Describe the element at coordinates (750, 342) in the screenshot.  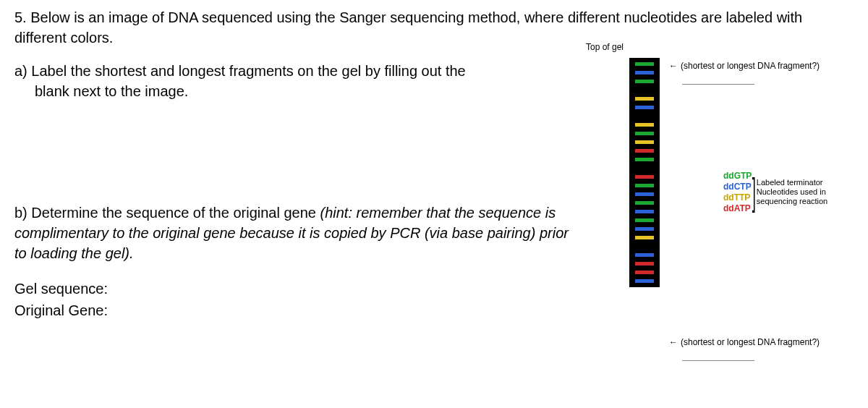
I see `fragment-question-bottom: (shortest or longest DNA fragment?)` at that location.